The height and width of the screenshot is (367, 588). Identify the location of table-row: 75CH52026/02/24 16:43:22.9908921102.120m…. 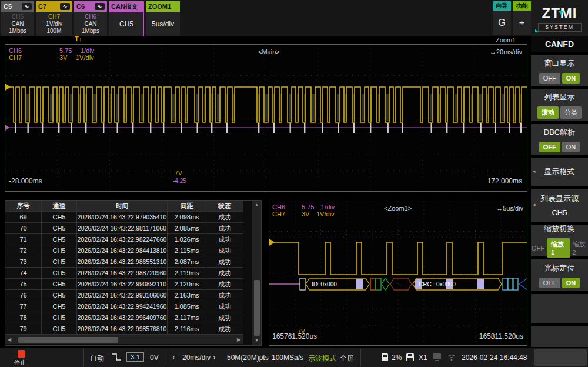
(124, 285).